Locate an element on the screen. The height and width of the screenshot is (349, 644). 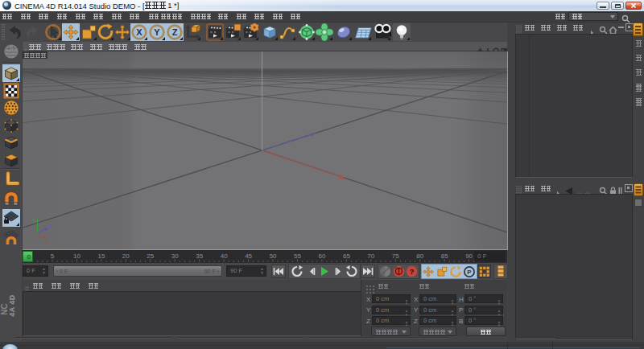
svg-text: 65 is located at coordinates (346, 256).